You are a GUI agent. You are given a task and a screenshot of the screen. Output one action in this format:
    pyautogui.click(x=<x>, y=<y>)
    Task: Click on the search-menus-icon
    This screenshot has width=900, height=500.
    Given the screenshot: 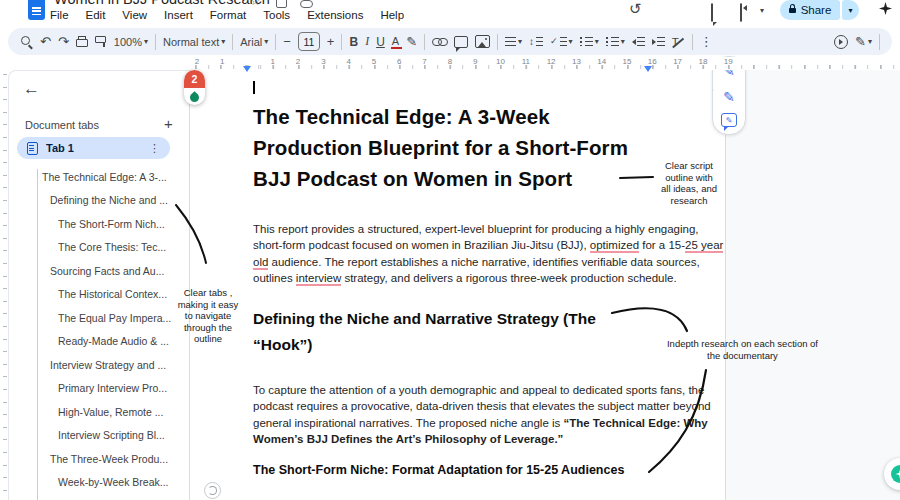 What is the action you would take?
    pyautogui.click(x=26, y=42)
    